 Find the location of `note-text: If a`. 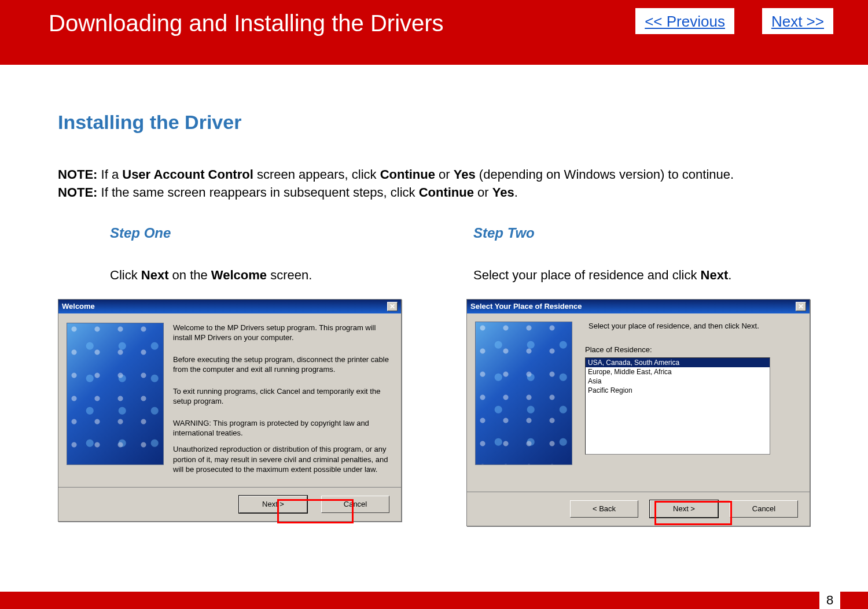

note-text: If a is located at coordinates (110, 175).